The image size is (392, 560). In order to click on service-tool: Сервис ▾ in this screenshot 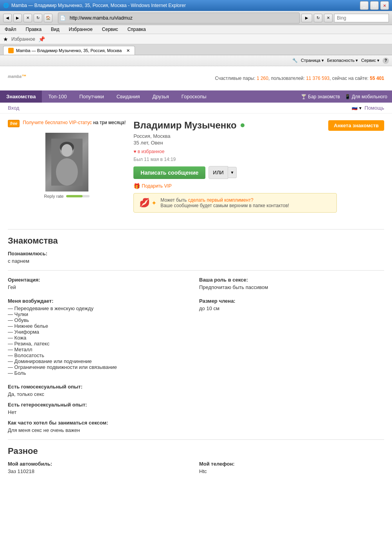, I will do `click(370, 60)`.